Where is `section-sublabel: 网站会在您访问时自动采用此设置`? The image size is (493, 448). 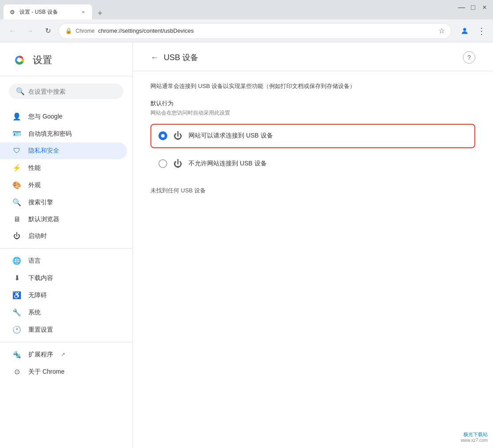 section-sublabel: 网站会在您访问时自动采用此设置 is located at coordinates (313, 113).